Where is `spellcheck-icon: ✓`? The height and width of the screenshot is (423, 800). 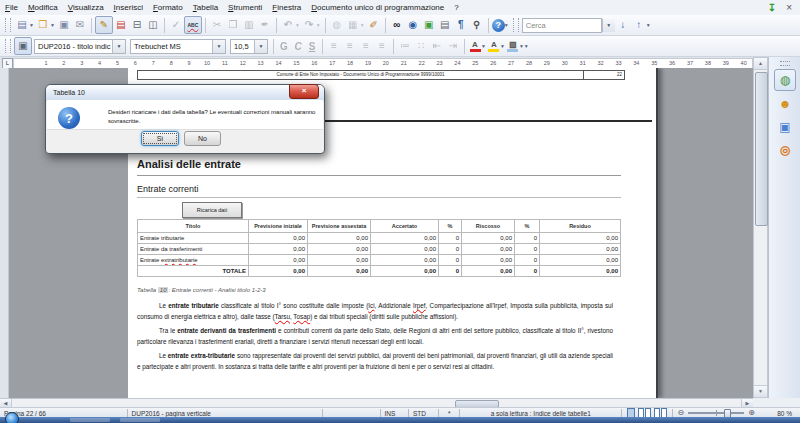 spellcheck-icon: ✓ is located at coordinates (176, 25).